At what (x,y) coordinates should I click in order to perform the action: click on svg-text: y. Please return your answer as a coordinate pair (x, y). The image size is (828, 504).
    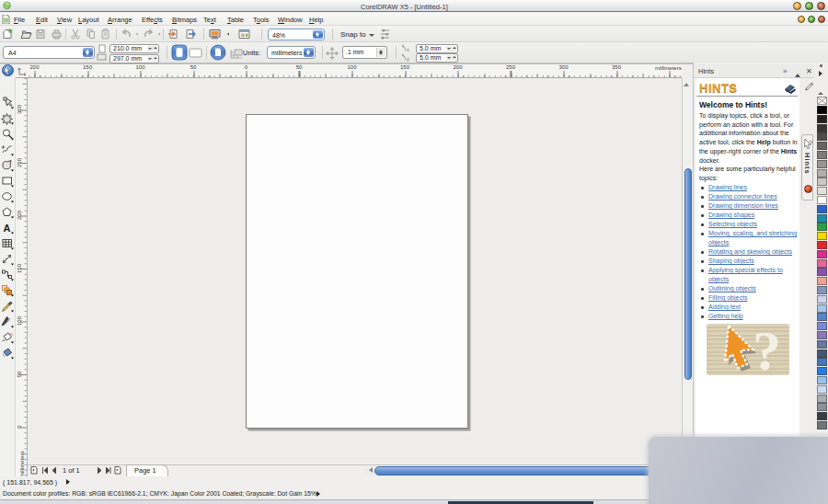
    Looking at the image, I should click on (408, 59).